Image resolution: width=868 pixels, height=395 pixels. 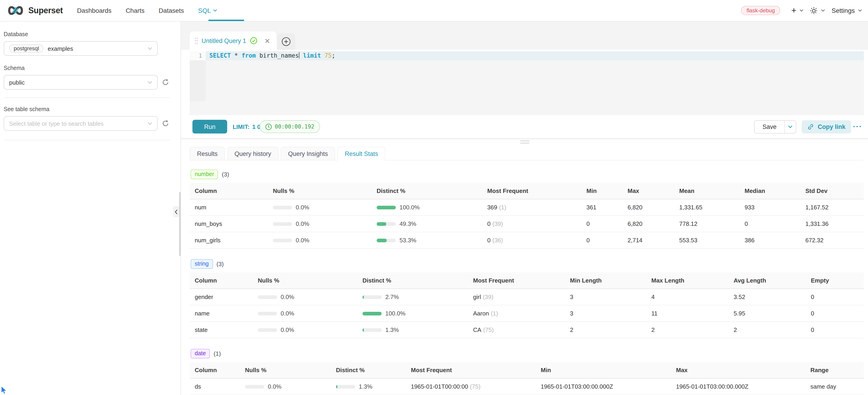 What do you see at coordinates (278, 56) in the screenshot?
I see `sql-token-plain: birth_names` at bounding box center [278, 56].